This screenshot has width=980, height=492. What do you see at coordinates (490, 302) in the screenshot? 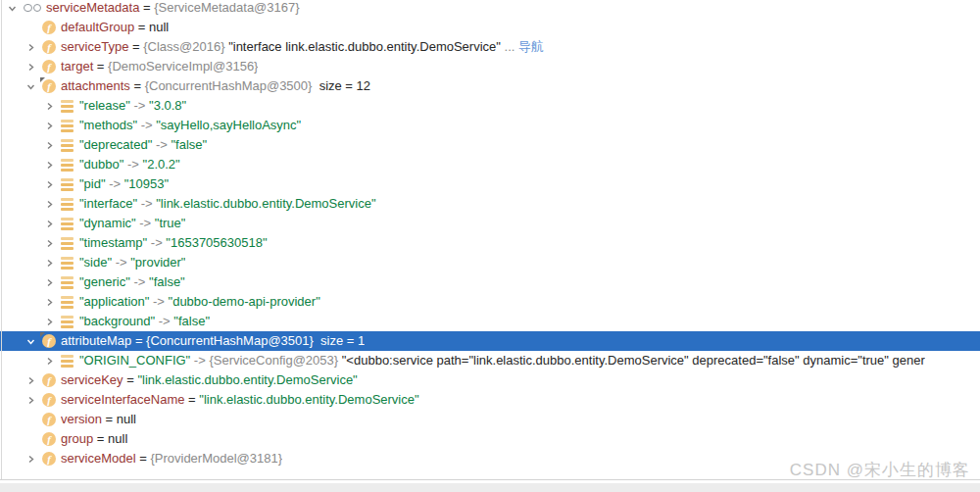
I see `tree-row: "application" -> "dubbo-demo-api-provide…` at bounding box center [490, 302].